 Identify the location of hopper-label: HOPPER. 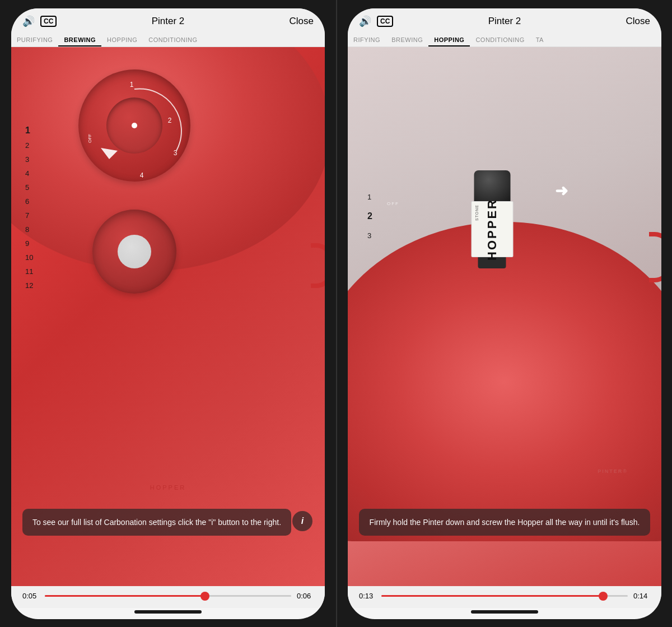
(168, 487).